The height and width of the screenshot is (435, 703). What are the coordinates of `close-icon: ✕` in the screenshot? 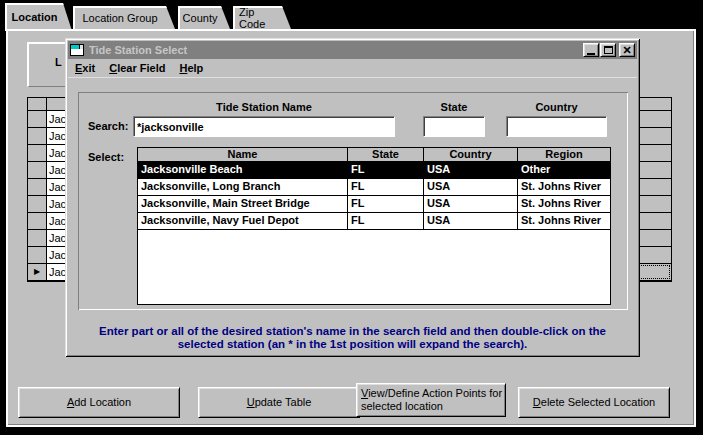 It's located at (626, 50).